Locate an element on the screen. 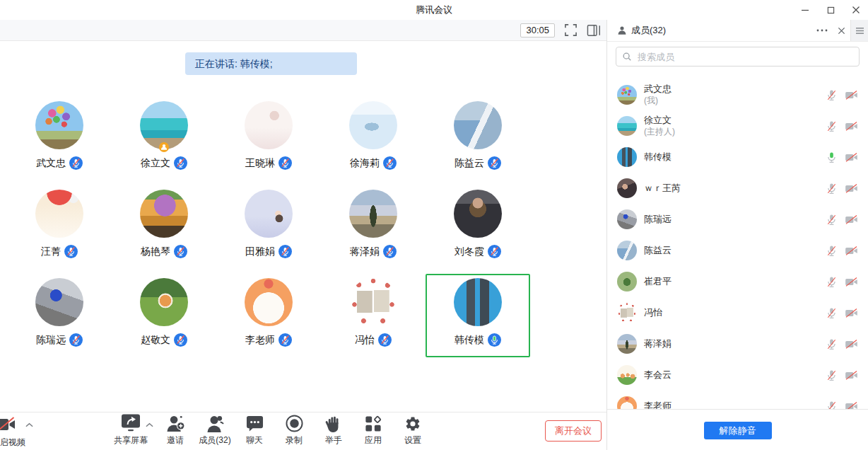 This screenshot has height=450, width=868. members-panel-title: 成员(32) is located at coordinates (649, 30).